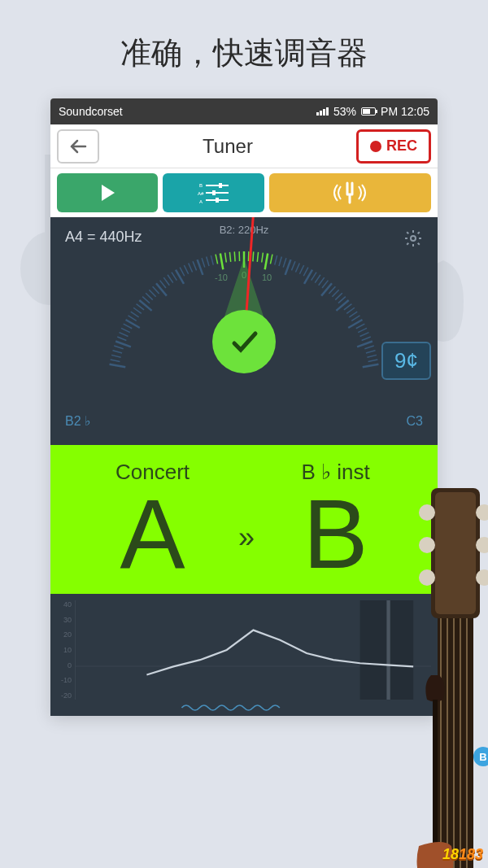  What do you see at coordinates (153, 534) in the screenshot?
I see `concert-left-note: A` at bounding box center [153, 534].